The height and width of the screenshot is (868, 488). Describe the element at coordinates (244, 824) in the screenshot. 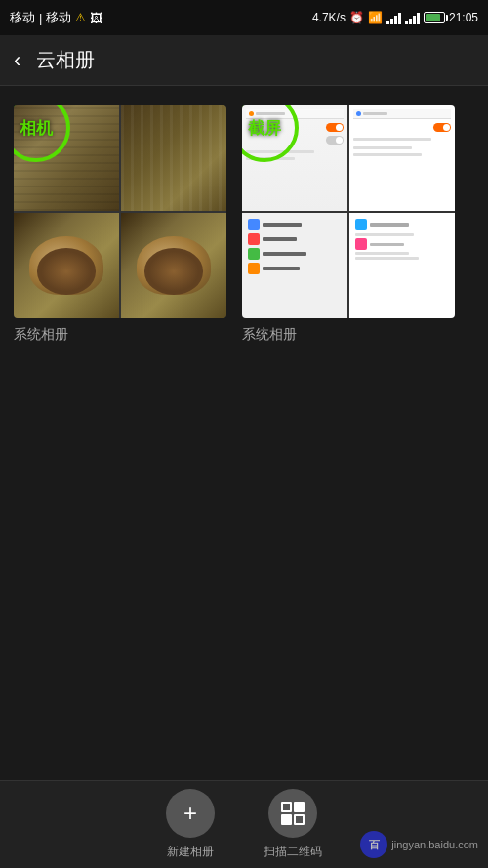

I see `bottom-bar: + 新建相册 扫描二维码 百 jingyan.baidu.com` at that location.